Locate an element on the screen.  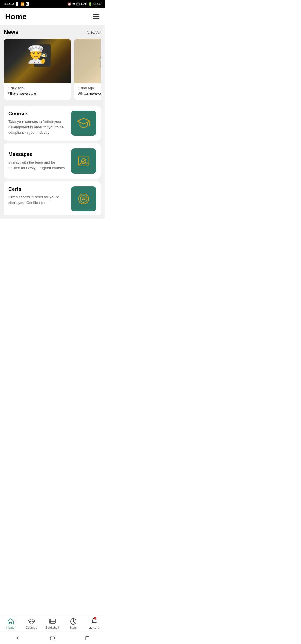
battery-icon: 🔋 is located at coordinates (90, 4).